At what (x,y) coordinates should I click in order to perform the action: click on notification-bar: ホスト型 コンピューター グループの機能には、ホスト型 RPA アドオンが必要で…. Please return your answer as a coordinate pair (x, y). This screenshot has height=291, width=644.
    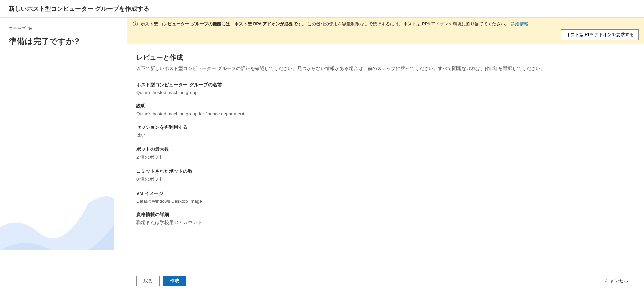
    Looking at the image, I should click on (386, 31).